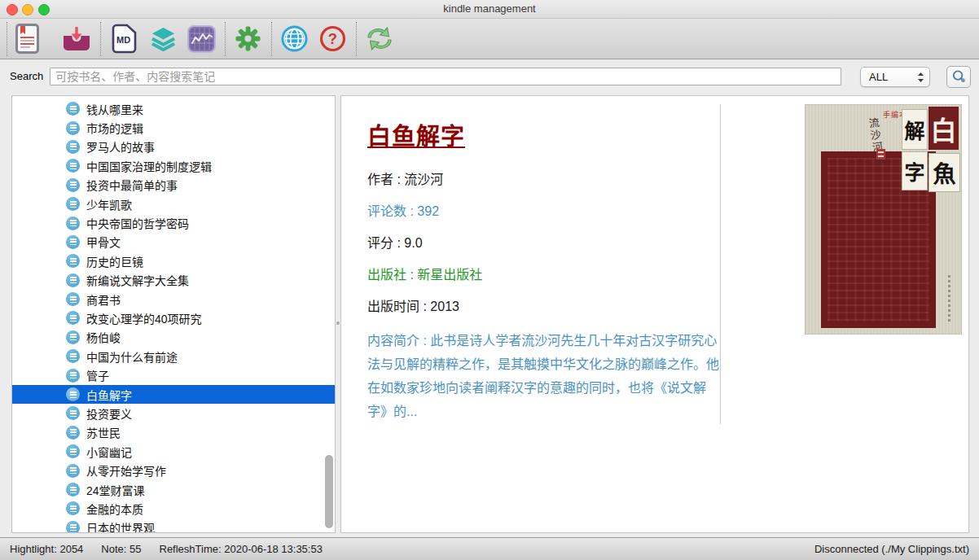  I want to click on list-item: 24堂财富课, so click(173, 490).